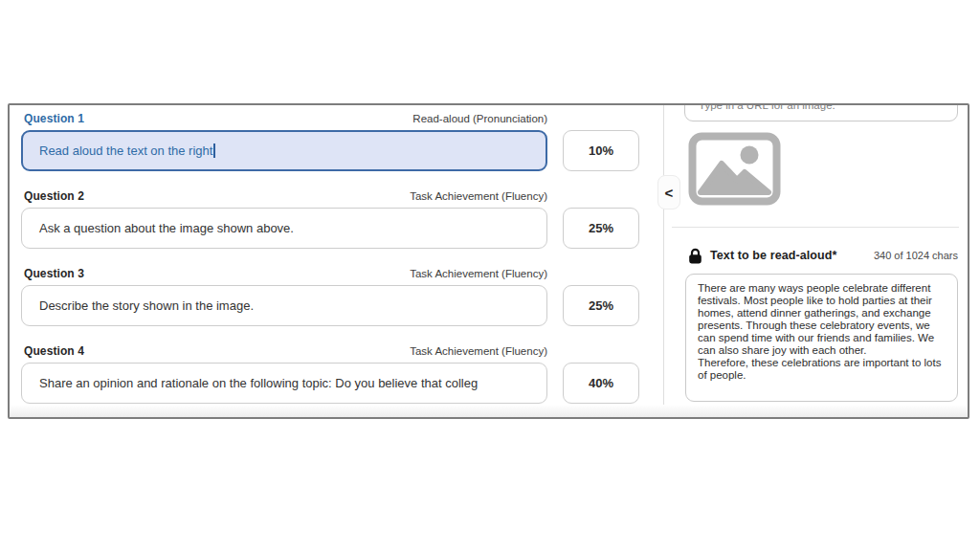 The width and height of the screenshot is (980, 551). Describe the element at coordinates (735, 168) in the screenshot. I see `image-placeholder-icon` at that location.